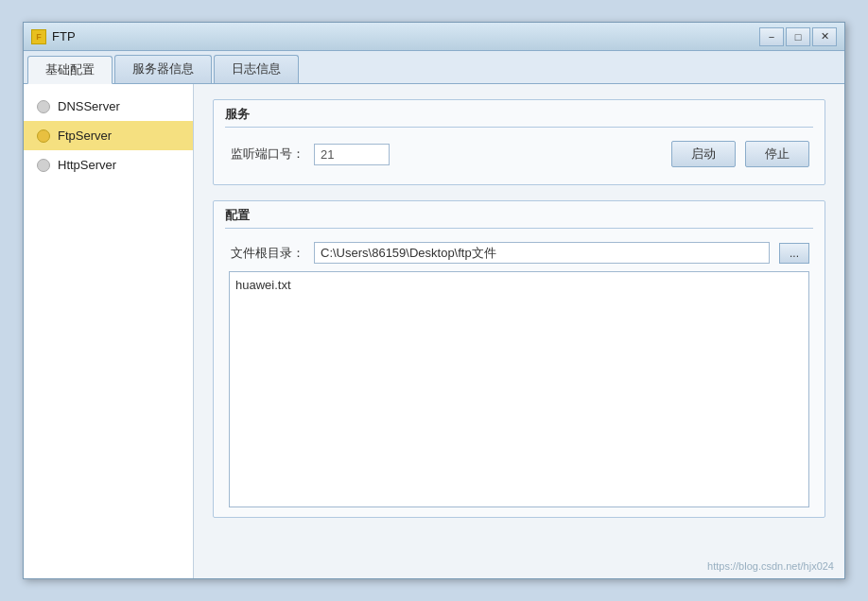 Image resolution: width=868 pixels, height=601 pixels. Describe the element at coordinates (87, 164) in the screenshot. I see `sidebar-item-http-label: HttpServer` at that location.